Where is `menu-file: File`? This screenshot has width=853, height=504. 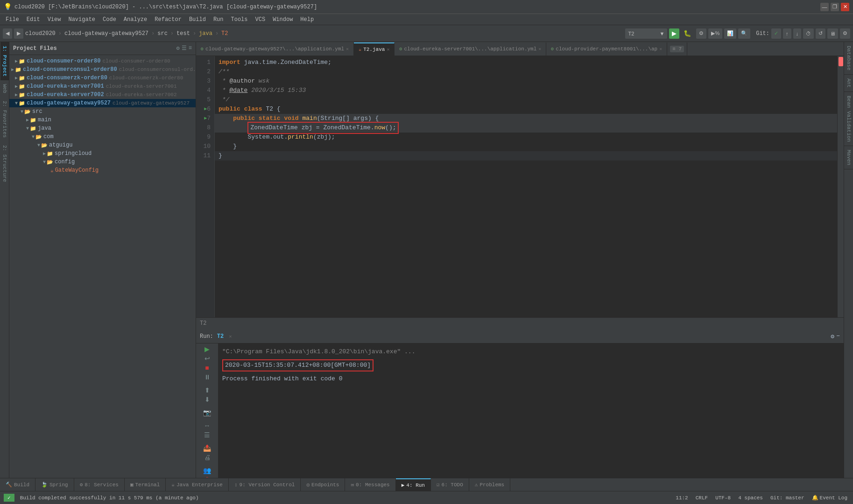 menu-file: File is located at coordinates (12, 20).